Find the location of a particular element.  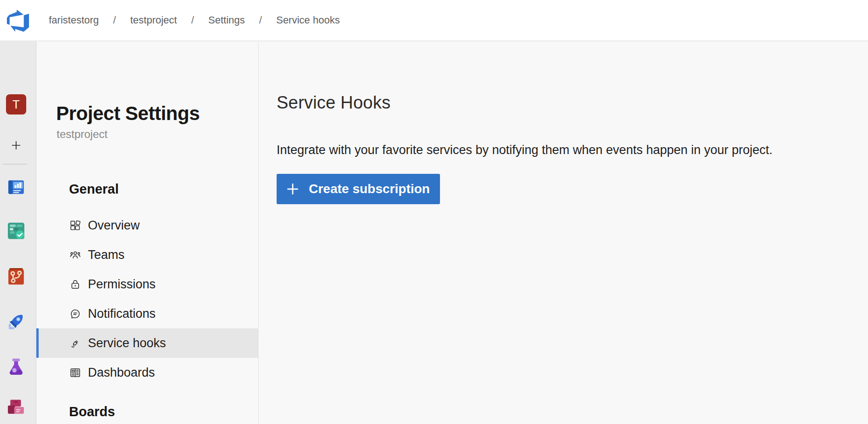

nav-item-dashboards: Dashboards is located at coordinates (147, 372).